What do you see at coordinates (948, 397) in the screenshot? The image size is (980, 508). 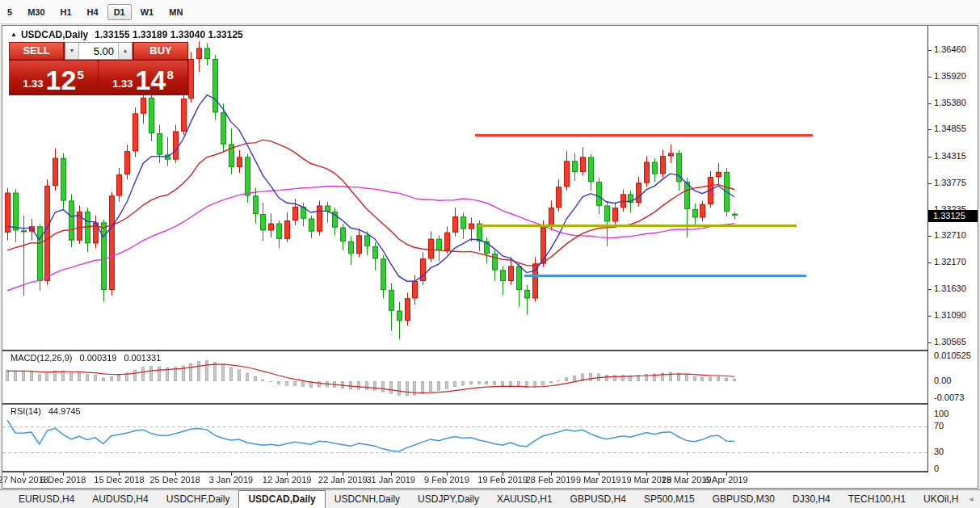 I see `macd-axis-label: -0.0073` at bounding box center [948, 397].